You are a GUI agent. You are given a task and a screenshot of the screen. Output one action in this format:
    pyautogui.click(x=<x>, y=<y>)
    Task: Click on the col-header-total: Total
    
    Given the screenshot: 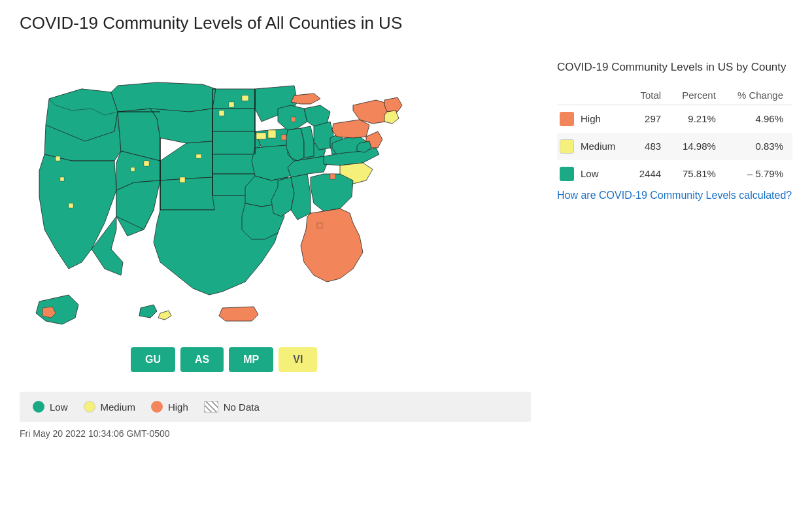 What is the action you would take?
    pyautogui.click(x=650, y=95)
    